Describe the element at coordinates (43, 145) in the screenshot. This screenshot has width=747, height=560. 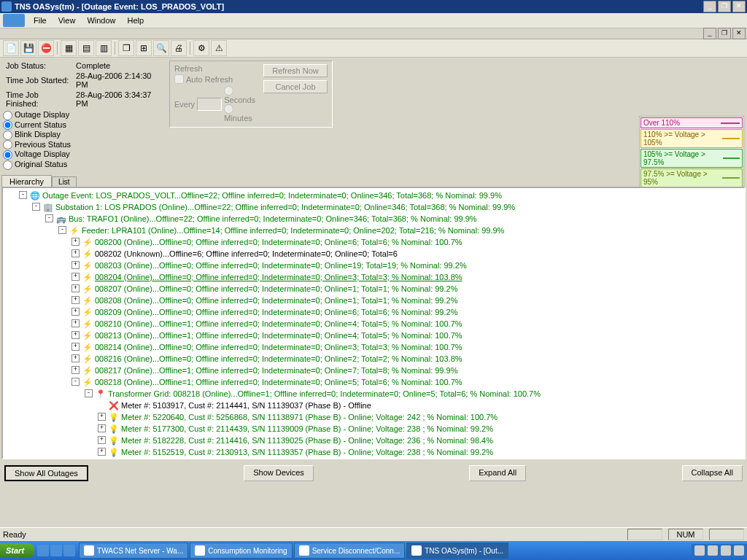
I see `previous-status-radio: ​Previous Status` at that location.